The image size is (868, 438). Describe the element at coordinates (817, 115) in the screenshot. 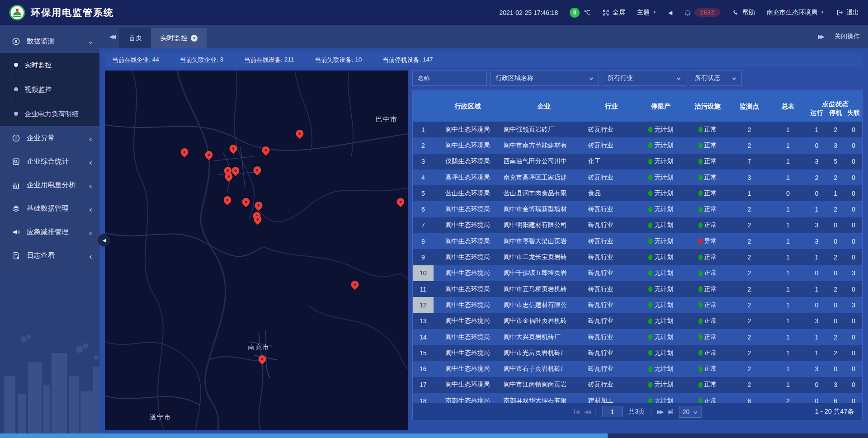

I see `col-running: 运行` at that location.